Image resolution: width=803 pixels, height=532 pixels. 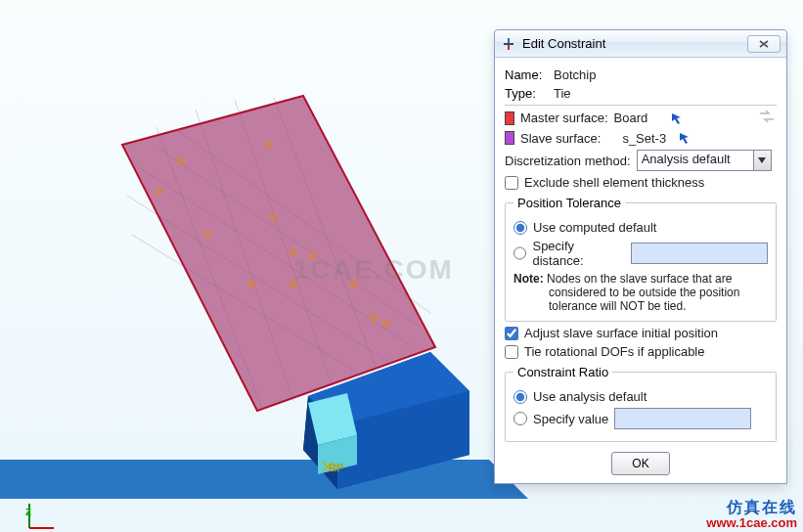 What do you see at coordinates (641, 44) in the screenshot?
I see `dialog-titlebar: Edit Constraint` at bounding box center [641, 44].